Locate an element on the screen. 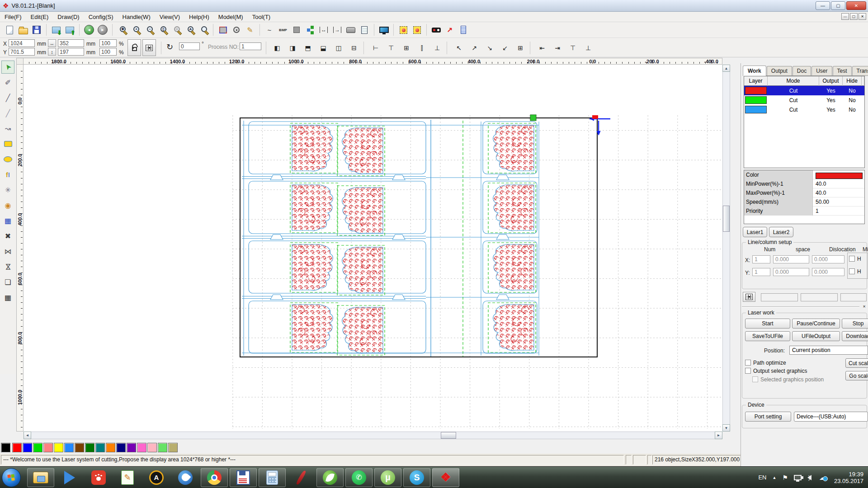 The height and width of the screenshot is (488, 868). preview-icon is located at coordinates (384, 30).